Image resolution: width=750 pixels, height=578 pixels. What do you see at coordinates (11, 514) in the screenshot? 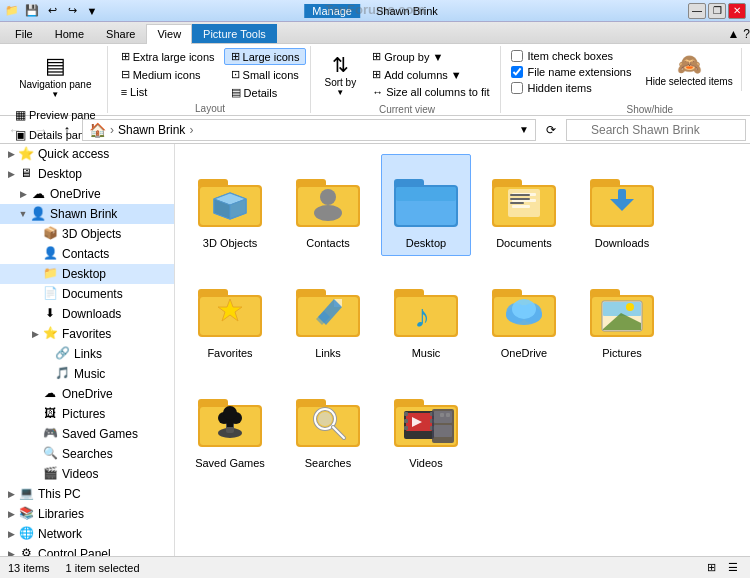
I see `libraries-arrow: ▶` at bounding box center [11, 514].